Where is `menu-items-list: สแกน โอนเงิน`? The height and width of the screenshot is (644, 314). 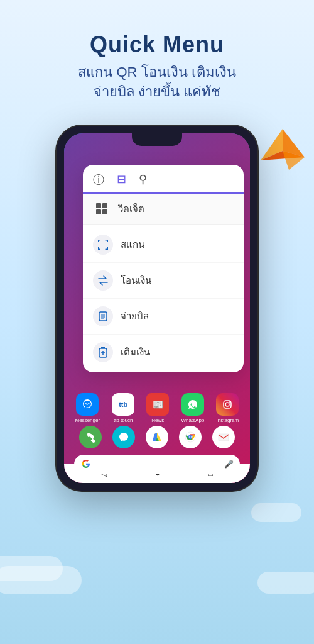
menu-items-list: สแกน โอนเงิน is located at coordinates (163, 298).